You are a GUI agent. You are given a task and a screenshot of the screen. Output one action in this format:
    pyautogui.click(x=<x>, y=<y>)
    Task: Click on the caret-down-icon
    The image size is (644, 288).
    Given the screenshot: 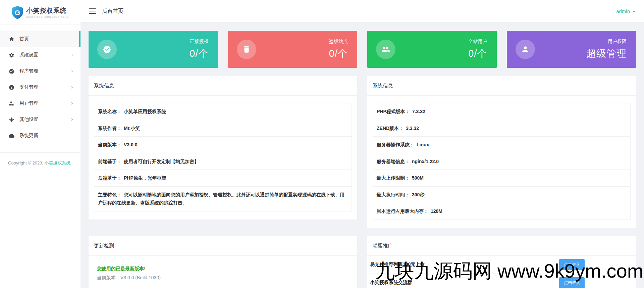 What is the action you would take?
    pyautogui.click(x=634, y=11)
    